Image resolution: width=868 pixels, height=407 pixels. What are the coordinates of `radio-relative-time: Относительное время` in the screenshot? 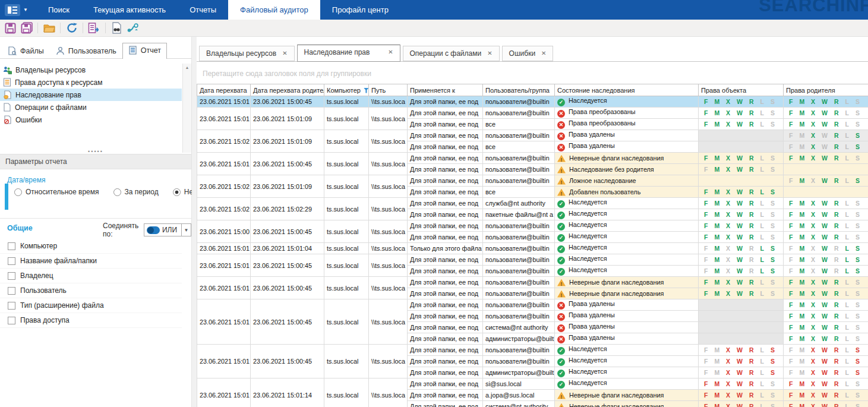 It's located at (57, 192).